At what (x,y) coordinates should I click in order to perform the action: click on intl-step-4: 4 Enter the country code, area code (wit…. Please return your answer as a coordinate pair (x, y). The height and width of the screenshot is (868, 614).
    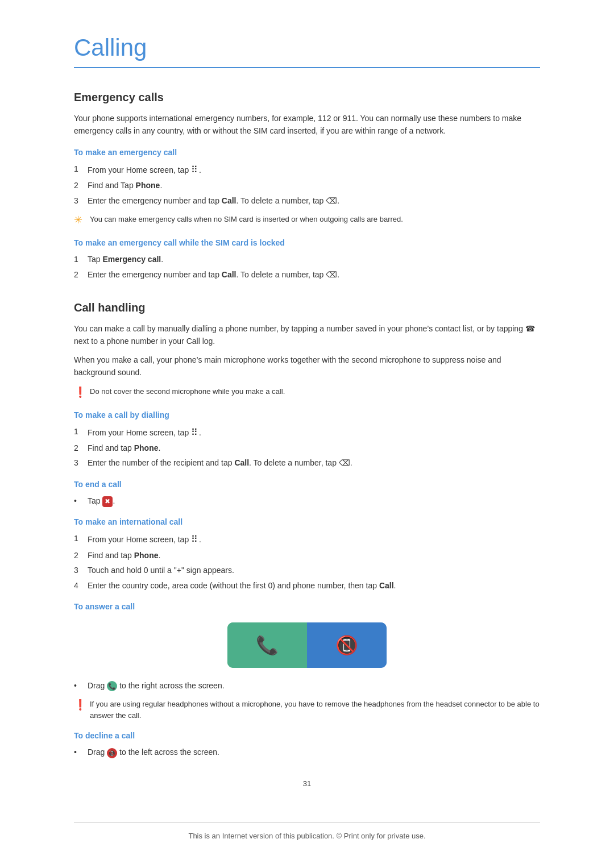
    Looking at the image, I should click on (307, 585).